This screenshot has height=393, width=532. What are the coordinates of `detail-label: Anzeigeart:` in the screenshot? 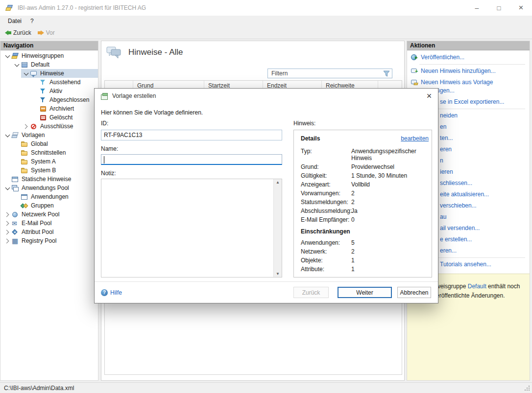 It's located at (326, 185).